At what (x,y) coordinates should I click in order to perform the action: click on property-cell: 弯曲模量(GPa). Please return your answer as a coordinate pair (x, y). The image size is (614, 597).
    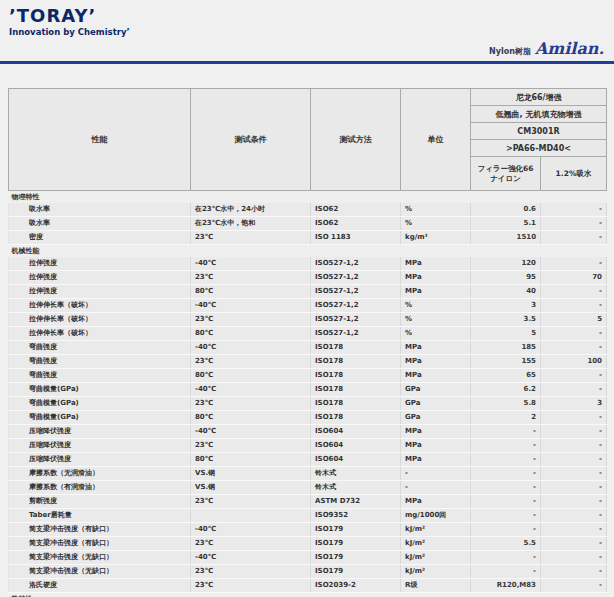
    Looking at the image, I should click on (100, 390).